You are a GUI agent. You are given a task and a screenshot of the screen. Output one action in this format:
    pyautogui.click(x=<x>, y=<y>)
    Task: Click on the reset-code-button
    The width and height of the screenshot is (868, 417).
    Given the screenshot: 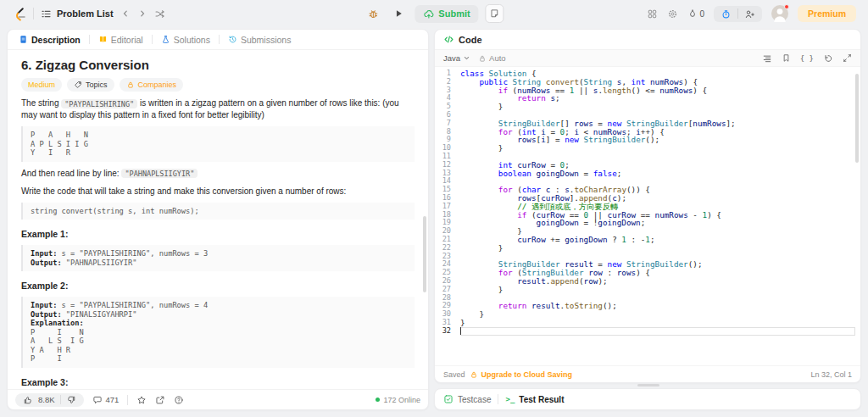 What is the action you would take?
    pyautogui.click(x=828, y=58)
    